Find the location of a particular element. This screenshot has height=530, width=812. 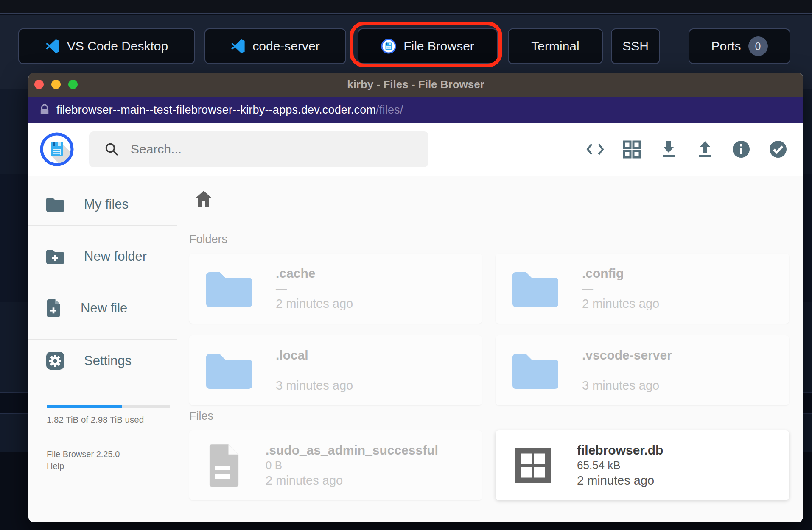

sidebar-item-my-files: My files is located at coordinates (87, 204).